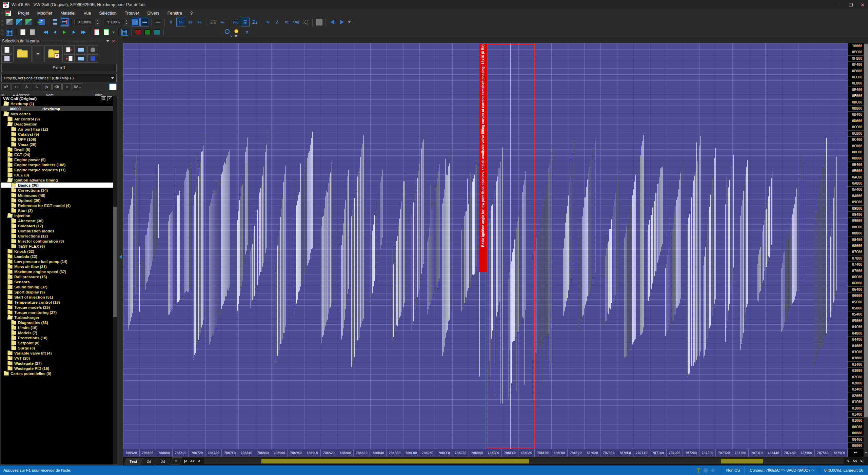  What do you see at coordinates (158, 22) in the screenshot?
I see `columns-mode-button` at bounding box center [158, 22].